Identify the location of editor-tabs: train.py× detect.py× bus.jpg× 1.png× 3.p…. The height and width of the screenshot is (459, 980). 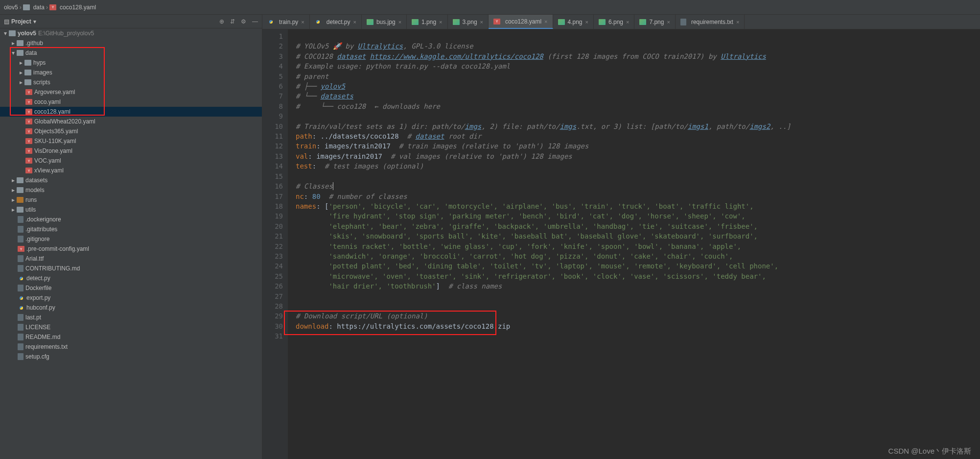
(621, 22).